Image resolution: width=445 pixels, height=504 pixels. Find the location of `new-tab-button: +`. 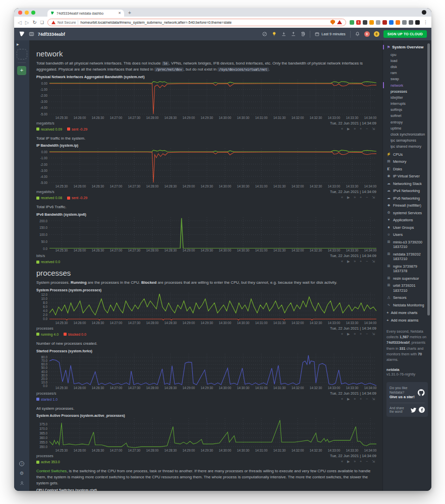

new-tab-button: + is located at coordinates (130, 13).